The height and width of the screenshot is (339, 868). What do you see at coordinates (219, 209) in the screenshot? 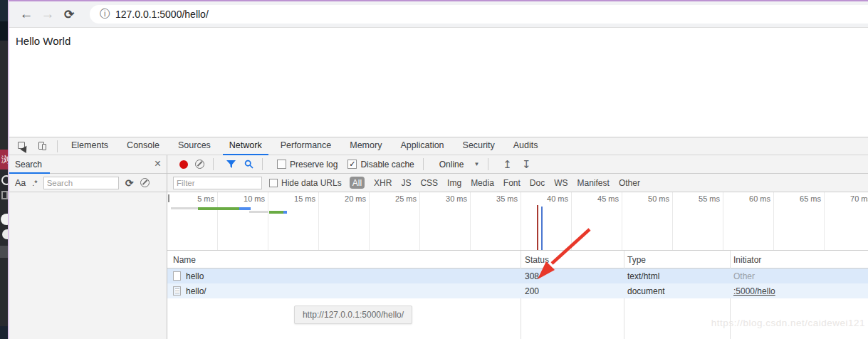
I see `waterfall-bar-ttfb` at bounding box center [219, 209].